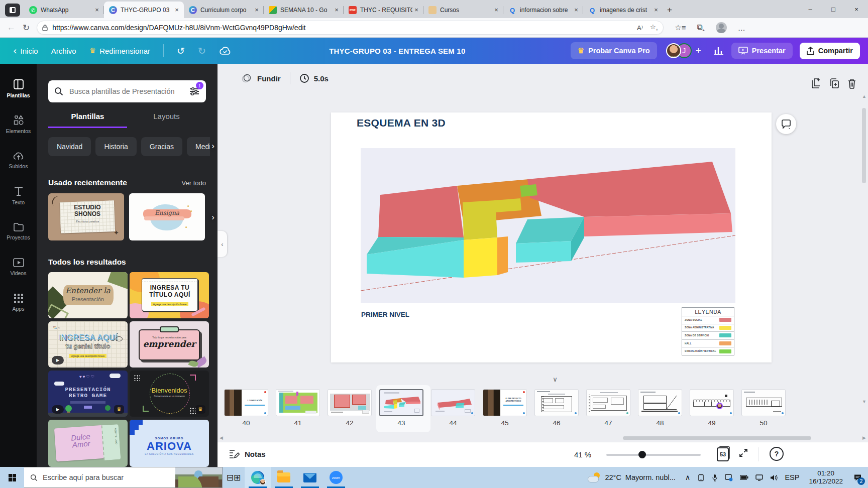  Describe the element at coordinates (310, 477) in the screenshot. I see `taskbar-app-mail` at that location.